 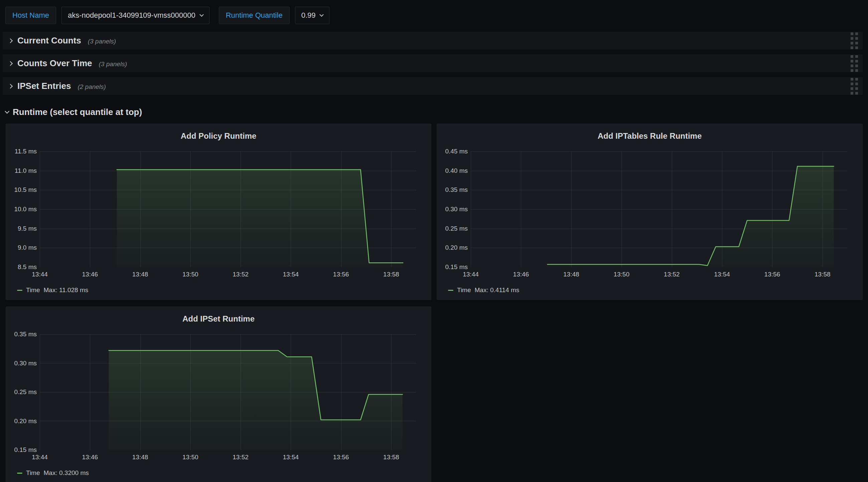 I want to click on host-name-variable: Host Name aks-nodepool1-34099109-vmss000…, so click(x=107, y=16).